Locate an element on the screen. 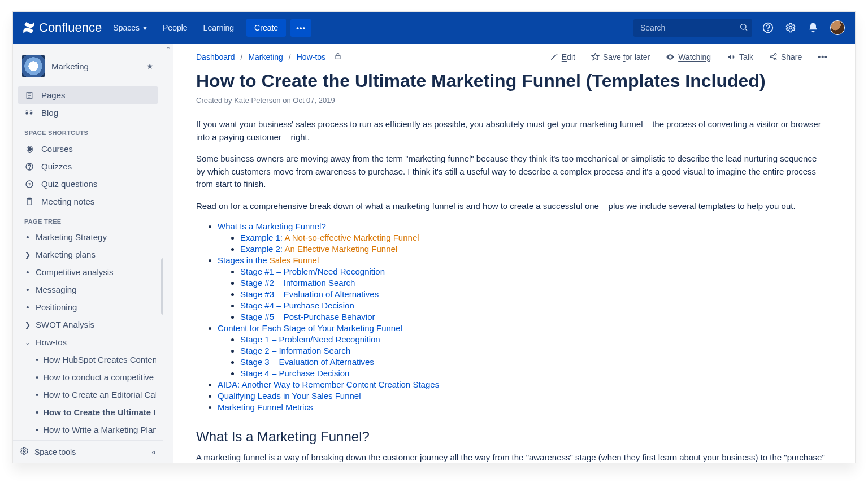 The width and height of the screenshot is (868, 500). tree-child-hubspot: •How HubSpot Creates Content is located at coordinates (88, 359).